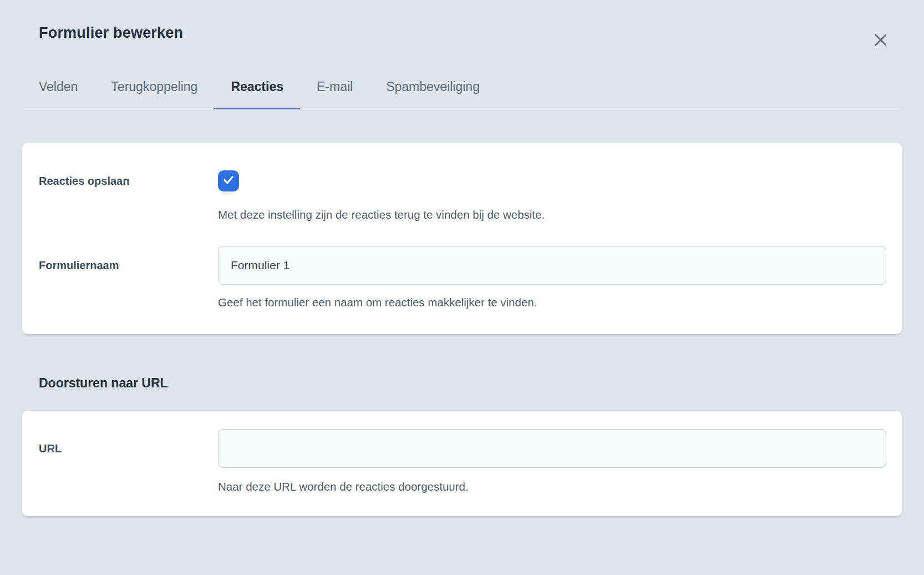 This screenshot has height=575, width=924. Describe the element at coordinates (257, 91) in the screenshot. I see `tab-reacties: Reacties` at that location.